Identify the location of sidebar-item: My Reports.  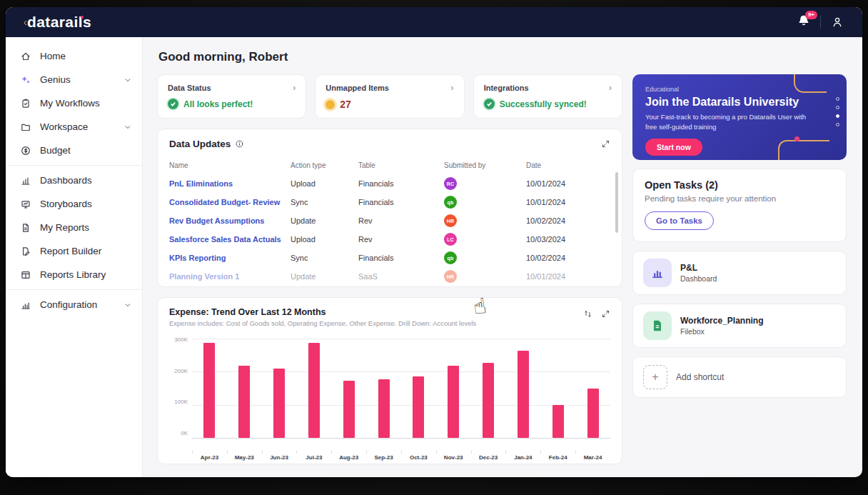
(74, 227).